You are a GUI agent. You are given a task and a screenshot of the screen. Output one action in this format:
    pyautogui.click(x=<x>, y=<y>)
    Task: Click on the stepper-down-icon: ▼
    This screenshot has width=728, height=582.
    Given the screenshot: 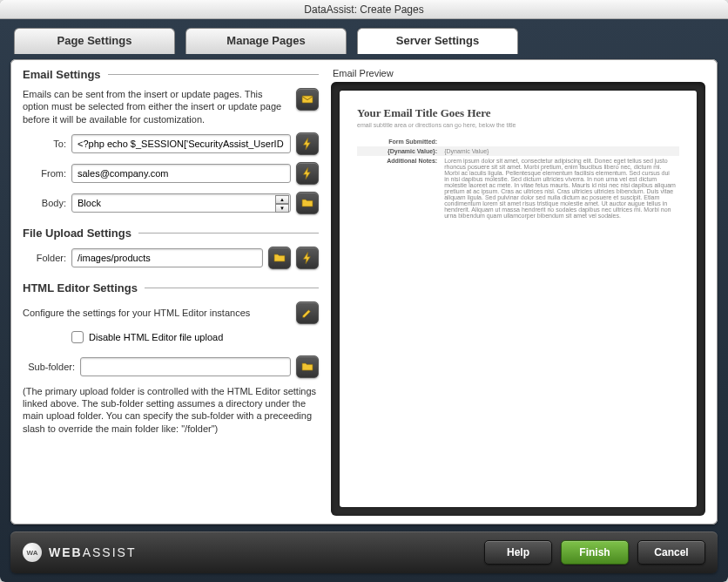 What is the action you would take?
    pyautogui.click(x=282, y=208)
    